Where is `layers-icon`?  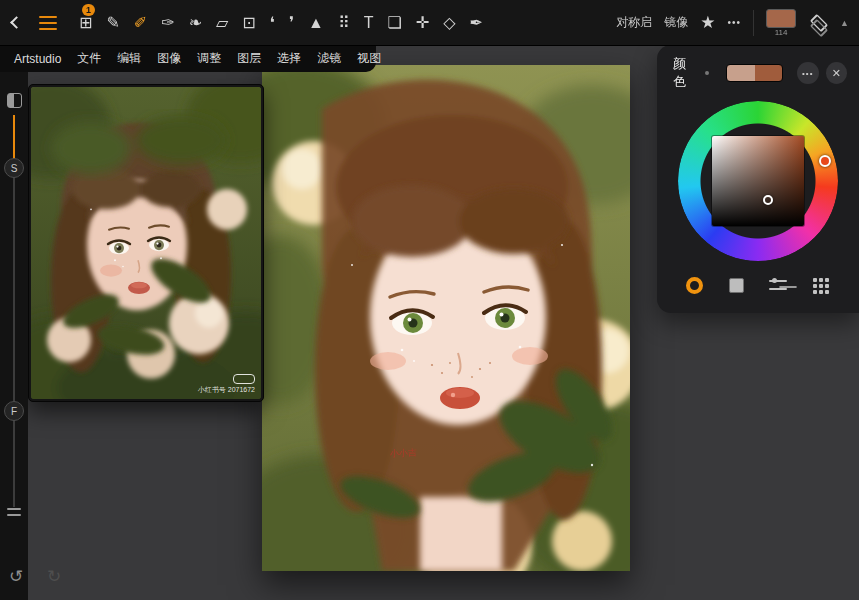
layers-icon is located at coordinates (818, 23).